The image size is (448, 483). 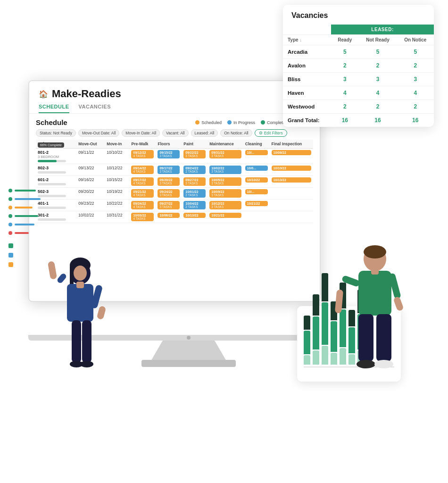 I want to click on filter-vacant: Vacant: All, so click(x=175, y=133).